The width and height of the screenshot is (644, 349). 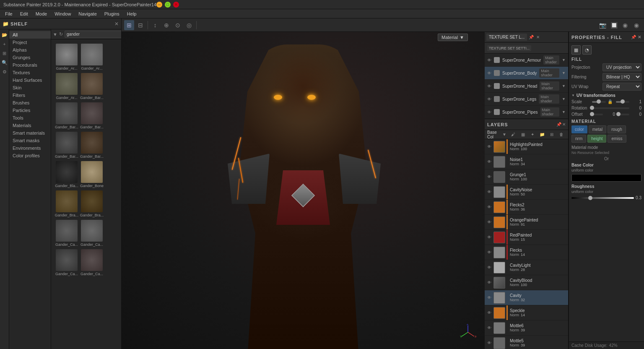 What do you see at coordinates (30, 156) in the screenshot?
I see `cat-color-profiles: Color profiles` at bounding box center [30, 156].